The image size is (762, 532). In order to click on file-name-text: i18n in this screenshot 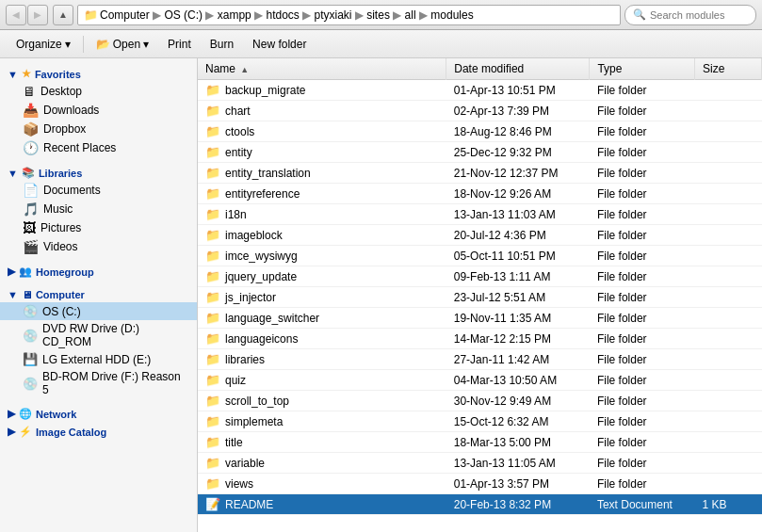, I will do `click(235, 215)`.